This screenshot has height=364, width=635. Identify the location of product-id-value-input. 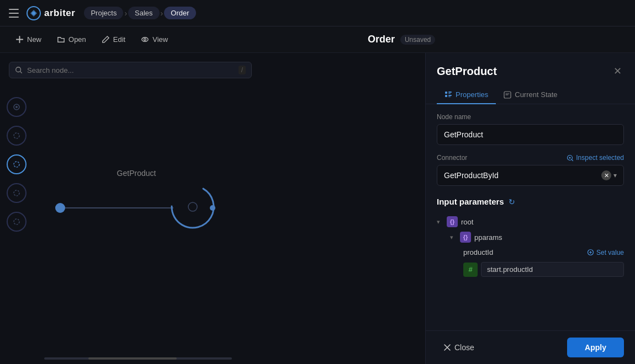
(552, 269).